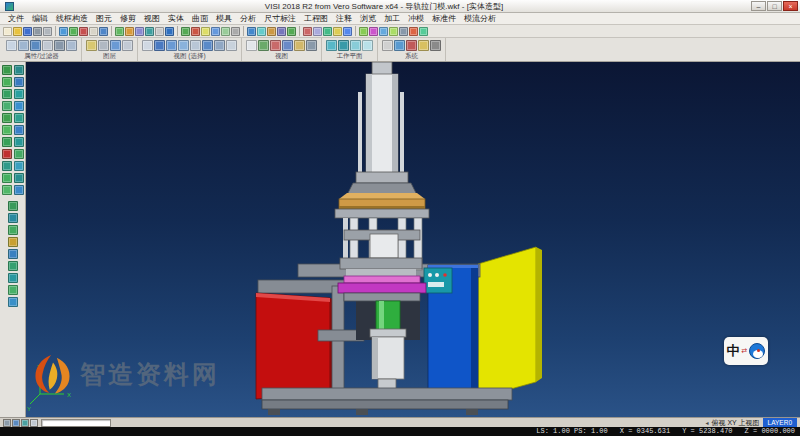 The width and height of the screenshot is (800, 436). What do you see at coordinates (387, 402) in the screenshot?
I see `base-frame` at bounding box center [387, 402].